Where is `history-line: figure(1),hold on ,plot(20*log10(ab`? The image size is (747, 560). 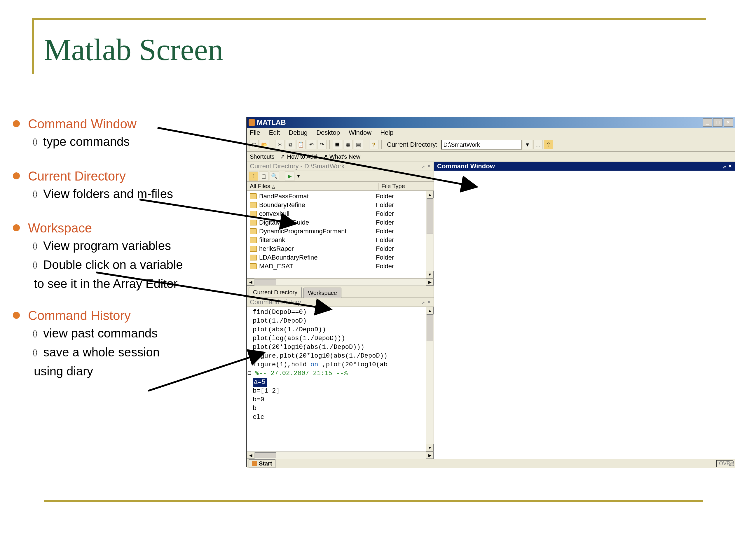 history-line: figure(1),hold on ,plot(20*log10(ab is located at coordinates (339, 365).